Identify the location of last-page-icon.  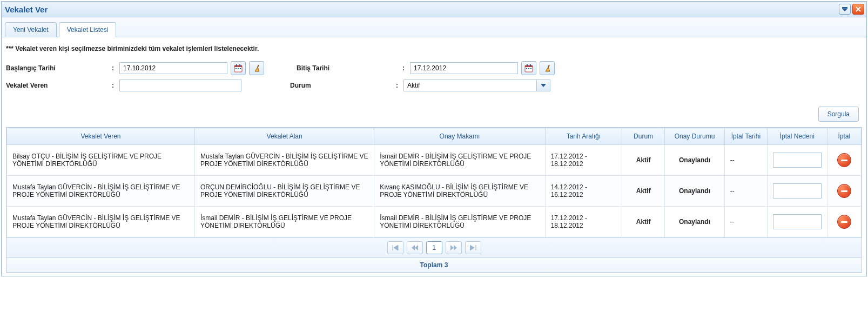
(473, 248).